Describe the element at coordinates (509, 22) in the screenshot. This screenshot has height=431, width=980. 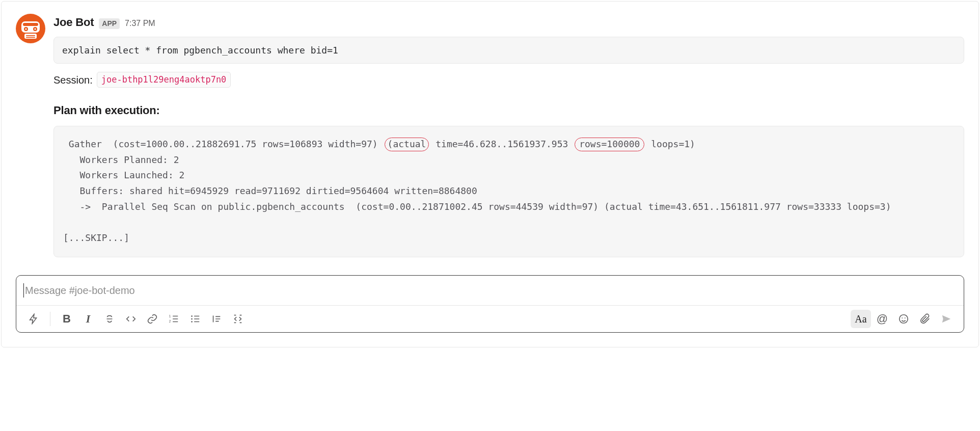
I see `message-header: Joe Bot APP 7:37 PM` at that location.